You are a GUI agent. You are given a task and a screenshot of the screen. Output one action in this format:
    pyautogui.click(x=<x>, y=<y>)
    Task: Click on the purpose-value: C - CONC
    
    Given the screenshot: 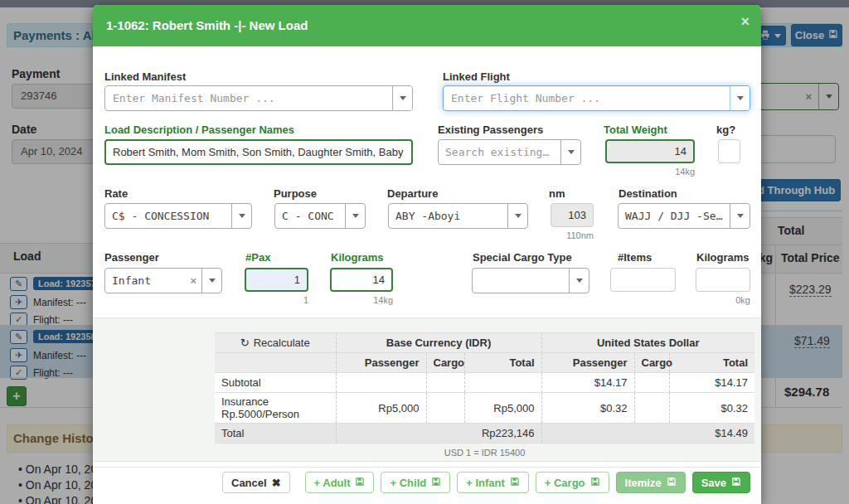 What is the action you would take?
    pyautogui.click(x=310, y=216)
    